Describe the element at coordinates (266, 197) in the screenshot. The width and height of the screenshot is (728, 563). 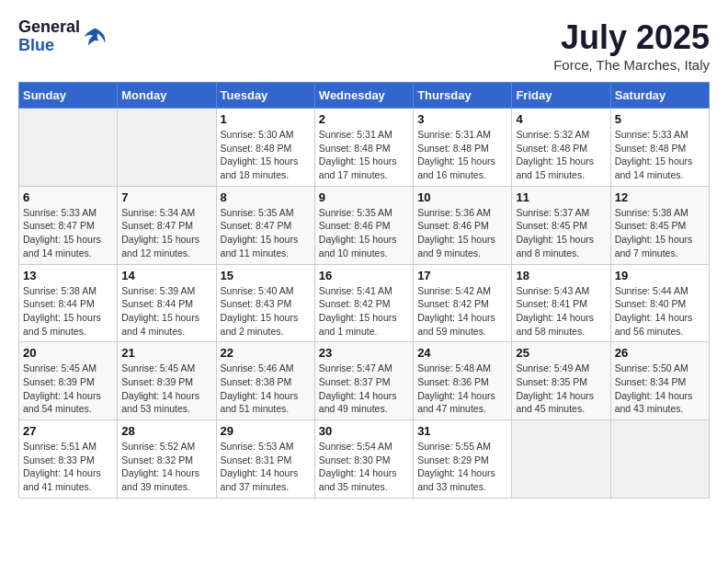
I see `day-number: 8` at that location.